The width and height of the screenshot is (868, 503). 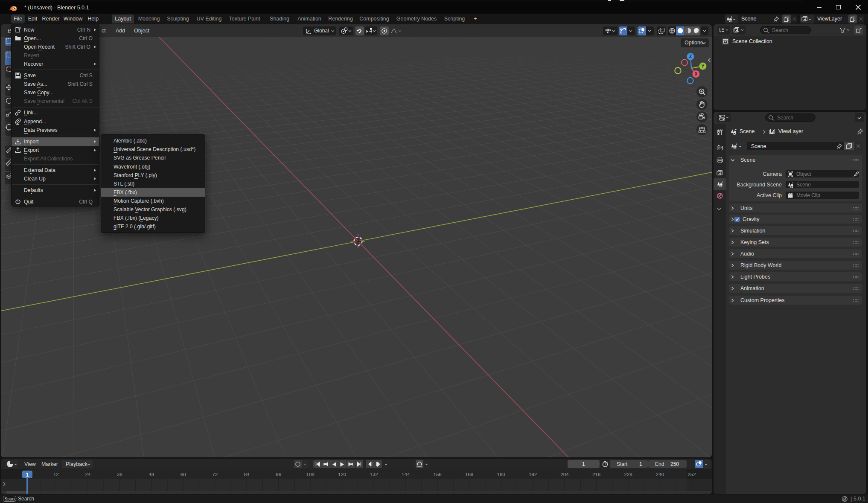 What do you see at coordinates (184, 474) in the screenshot?
I see `svg-text: 60` at bounding box center [184, 474].